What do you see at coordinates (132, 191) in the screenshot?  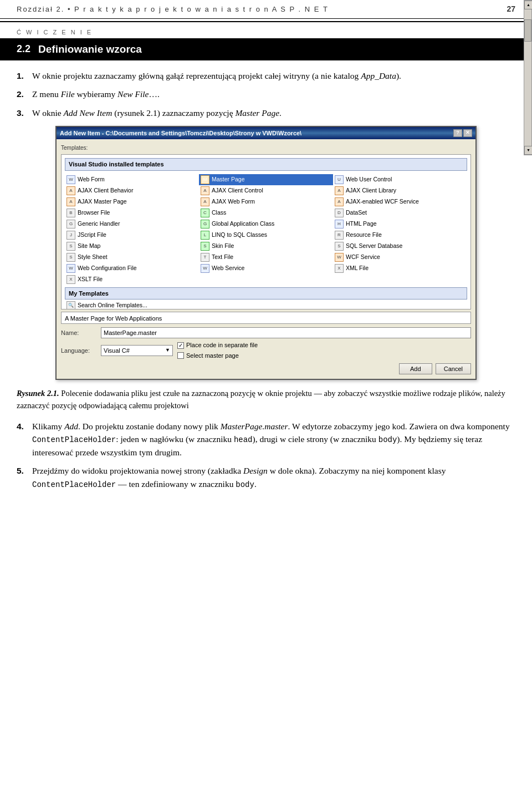 I see `template-ajax-client-behavior: A AJAX Client Behavior` at bounding box center [132, 191].